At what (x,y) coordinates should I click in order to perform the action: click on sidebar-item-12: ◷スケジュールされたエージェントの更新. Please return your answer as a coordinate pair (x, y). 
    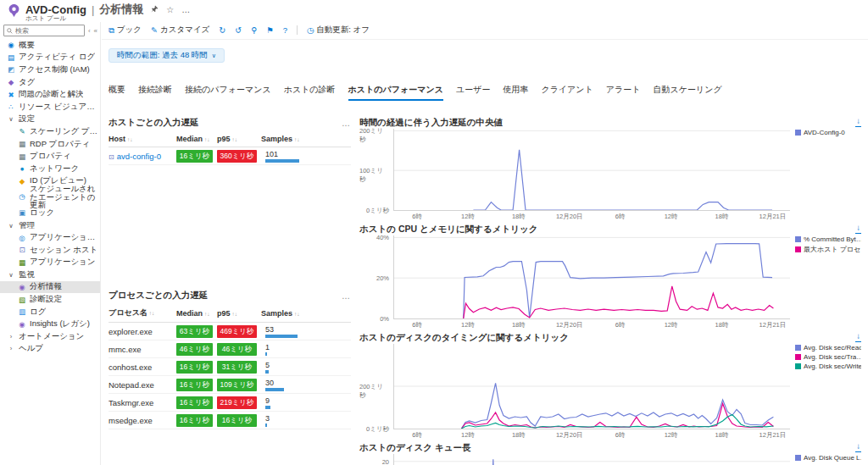
    Looking at the image, I should click on (50, 197).